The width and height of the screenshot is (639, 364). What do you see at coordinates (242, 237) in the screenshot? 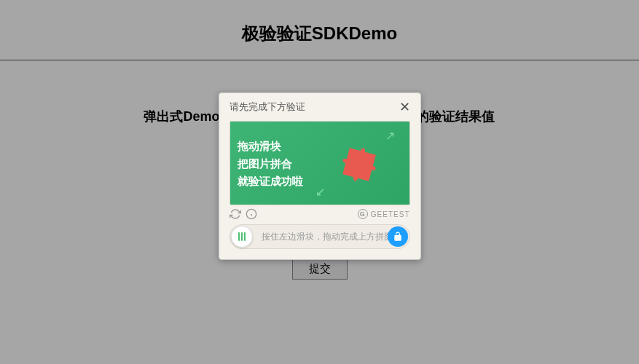
I see `slider-handle` at bounding box center [242, 237].